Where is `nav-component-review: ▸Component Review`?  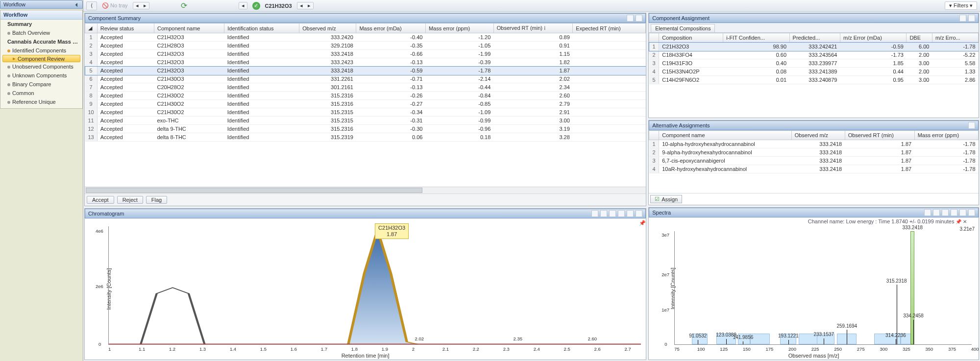
nav-component-review: ▸Component Review is located at coordinates (41, 59).